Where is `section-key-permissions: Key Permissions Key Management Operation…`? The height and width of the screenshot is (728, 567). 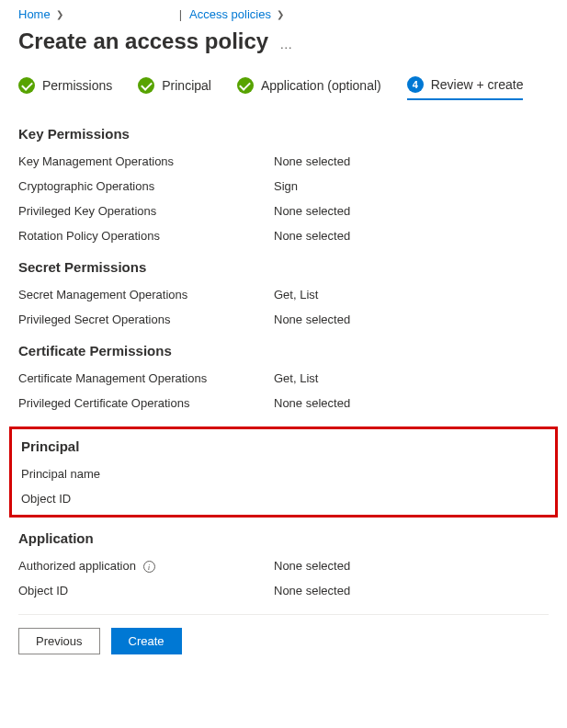
section-key-permissions: Key Permissions Key Management Operation… is located at coordinates (283, 184).